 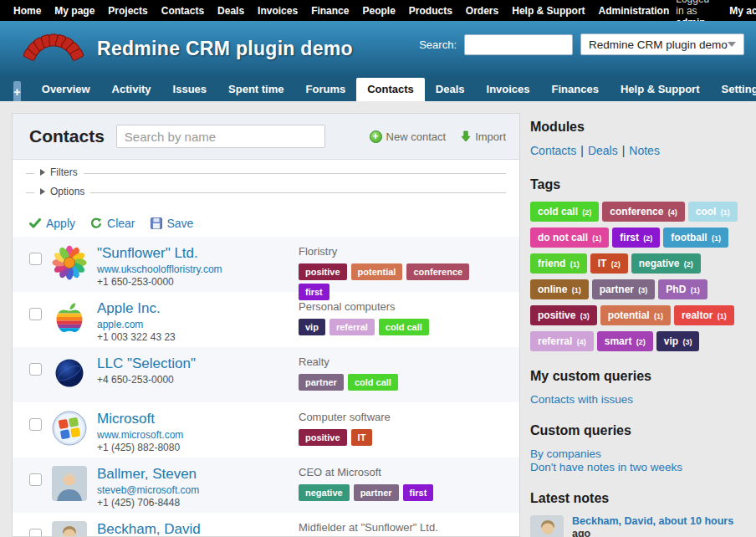 I want to click on tag-cloud: cold call (2)conference (4)cool (1)do no…, so click(x=640, y=279).